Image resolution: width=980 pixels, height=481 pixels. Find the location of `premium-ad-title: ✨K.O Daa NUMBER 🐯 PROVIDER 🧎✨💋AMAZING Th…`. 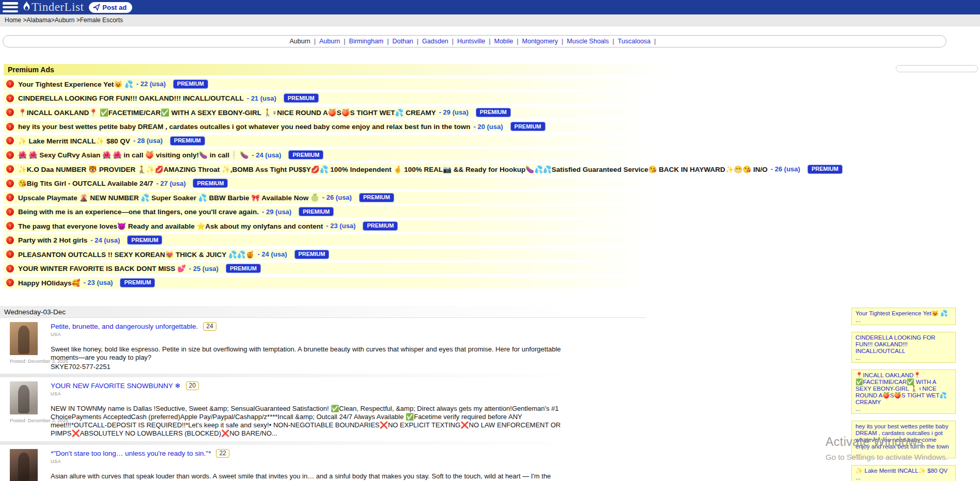

premium-ad-title: ✨K.O Daa NUMBER 🐯 PROVIDER 🧎✨💋AMAZING Th… is located at coordinates (393, 169).